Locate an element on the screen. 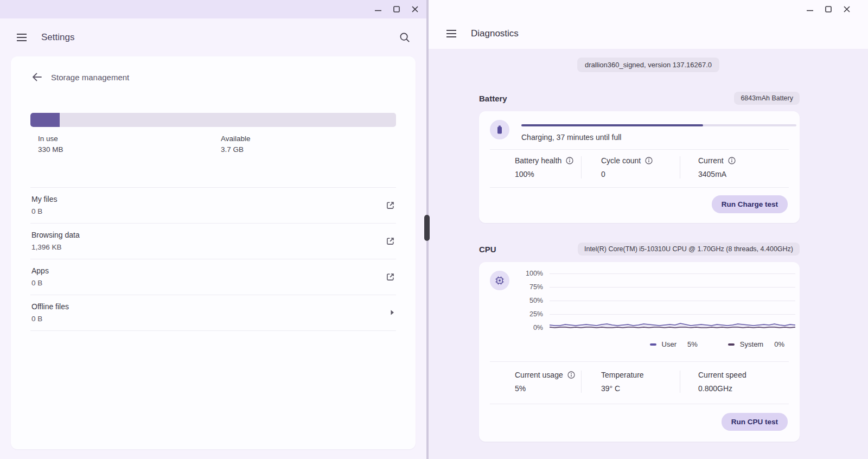 The width and height of the screenshot is (868, 459). list-item-my-files: My files 0 B is located at coordinates (213, 206).